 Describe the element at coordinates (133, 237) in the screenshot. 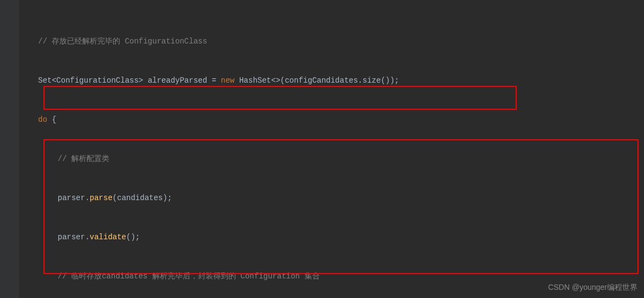

I see `code-text: ();` at that location.